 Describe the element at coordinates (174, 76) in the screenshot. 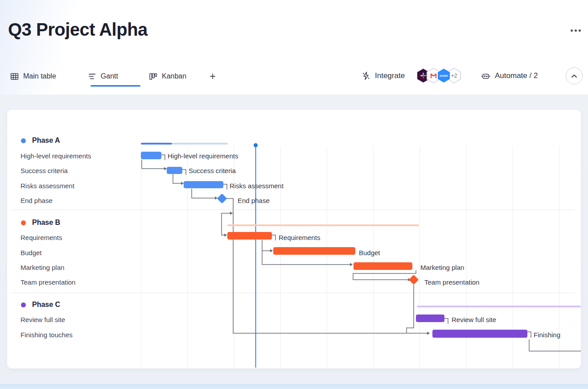

I see `tab-label: Kanban` at that location.